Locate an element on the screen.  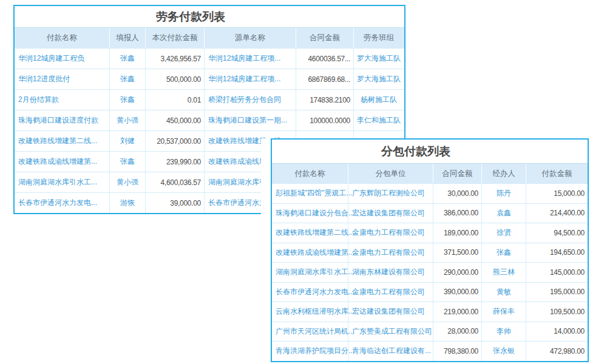
value-cell: 4,600,036.57 is located at coordinates (175, 182).